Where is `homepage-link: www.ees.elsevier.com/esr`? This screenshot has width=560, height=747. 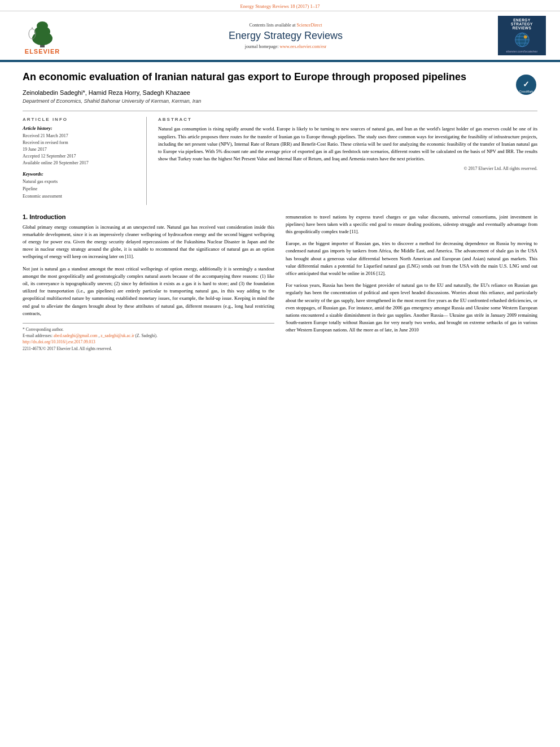
homepage-link: www.ees.elsevier.com/esr is located at coordinates (303, 46).